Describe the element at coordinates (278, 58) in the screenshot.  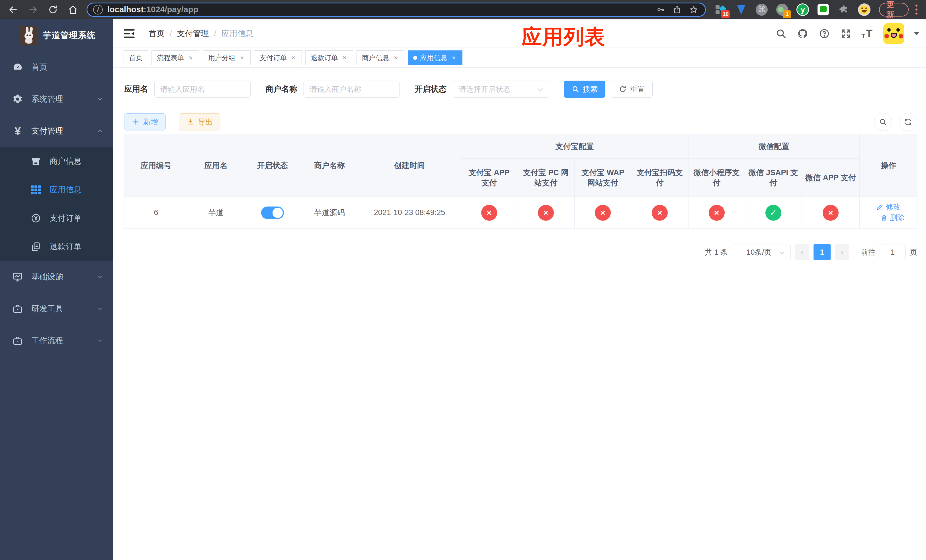
I see `tab-pay-order: 支付订单` at that location.